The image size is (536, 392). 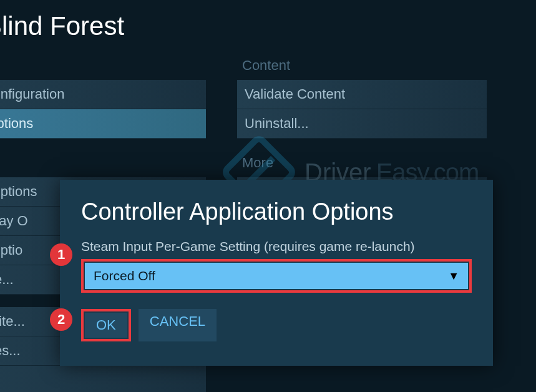 I want to click on steam-input-select: Forced Off ▼, so click(x=276, y=276).